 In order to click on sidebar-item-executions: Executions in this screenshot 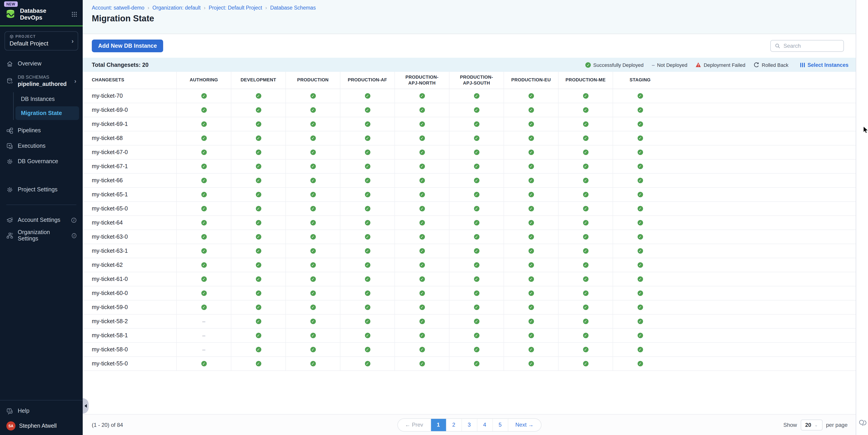, I will do `click(41, 146)`.